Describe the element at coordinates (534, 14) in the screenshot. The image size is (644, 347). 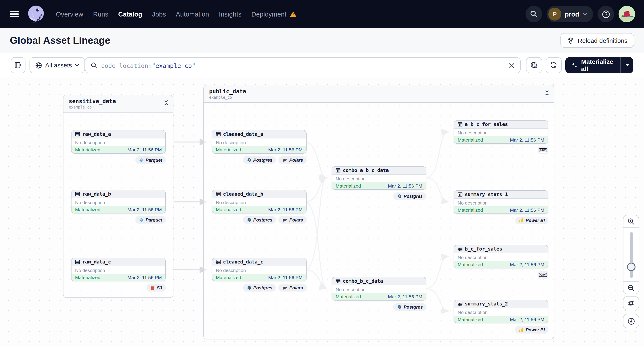
I see `global-search-button` at that location.